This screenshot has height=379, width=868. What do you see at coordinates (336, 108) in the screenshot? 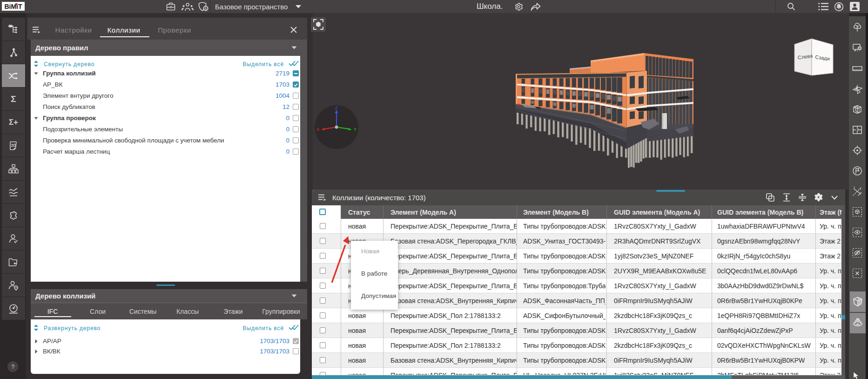
I see `svg-text: Z` at bounding box center [336, 108].